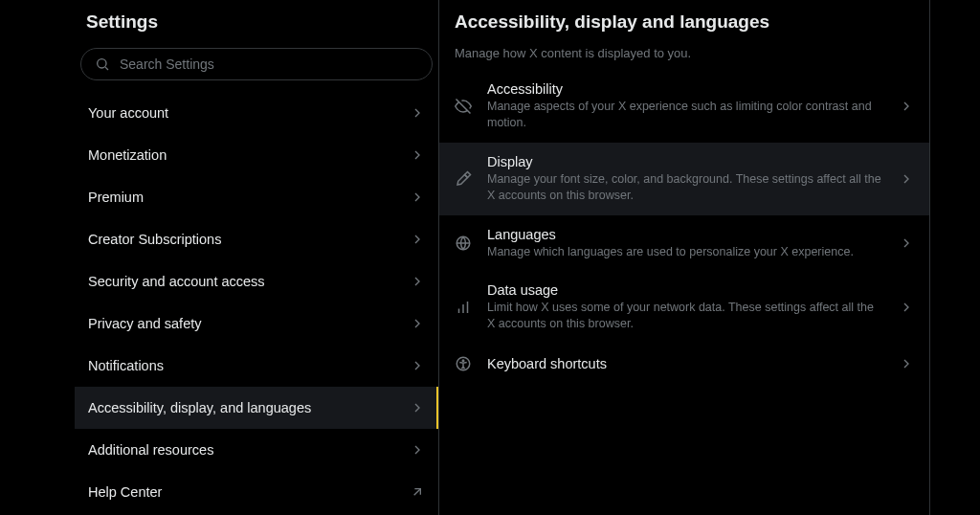 The width and height of the screenshot is (980, 515). Describe the element at coordinates (685, 115) in the screenshot. I see `option-desc: Manage aspects of your X experience such…` at that location.